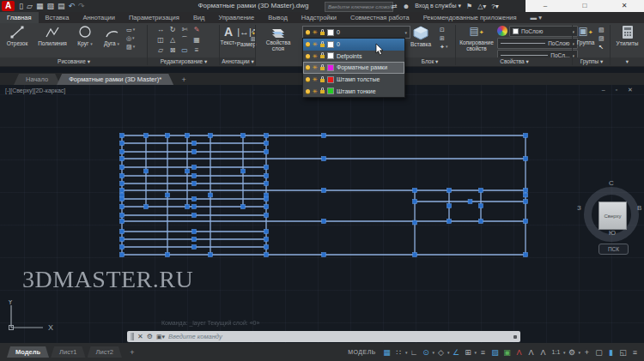 The width and height of the screenshot is (644, 361). I want to click on model-space-label: МОДЕЛЬ, so click(362, 352).